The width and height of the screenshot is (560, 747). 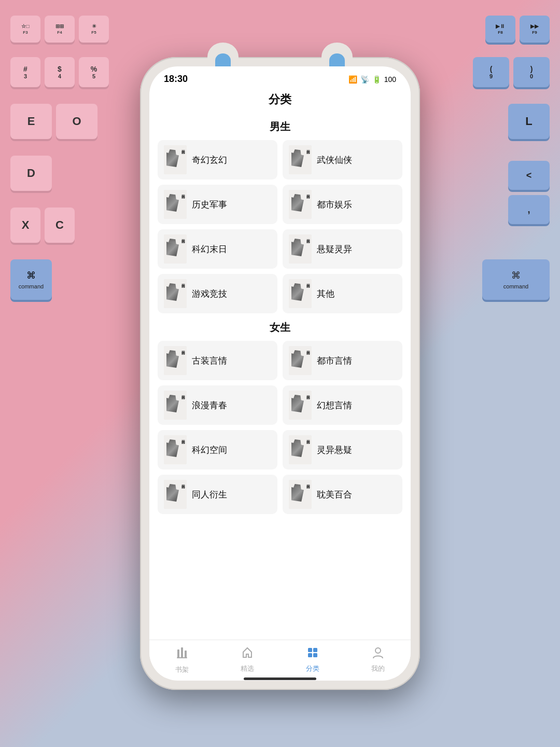 What do you see at coordinates (300, 361) in the screenshot?
I see `book-thumb-dsqq: 暂无封面` at bounding box center [300, 361].